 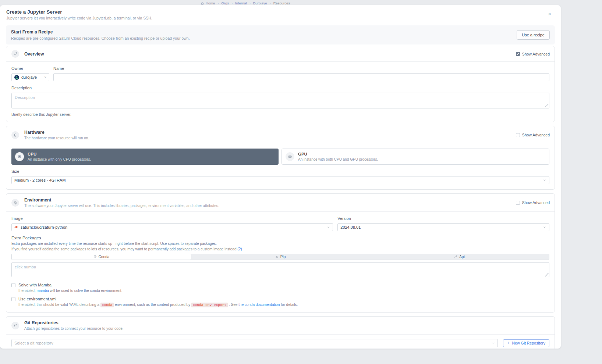 I want to click on wrench-icon, so click(x=456, y=257).